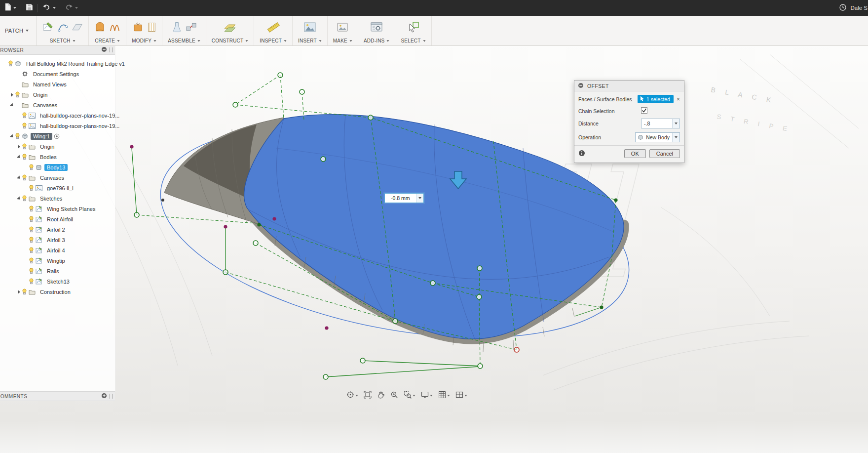 This screenshot has height=453, width=868. I want to click on ribbon-group-label: SKETCH, so click(63, 41).